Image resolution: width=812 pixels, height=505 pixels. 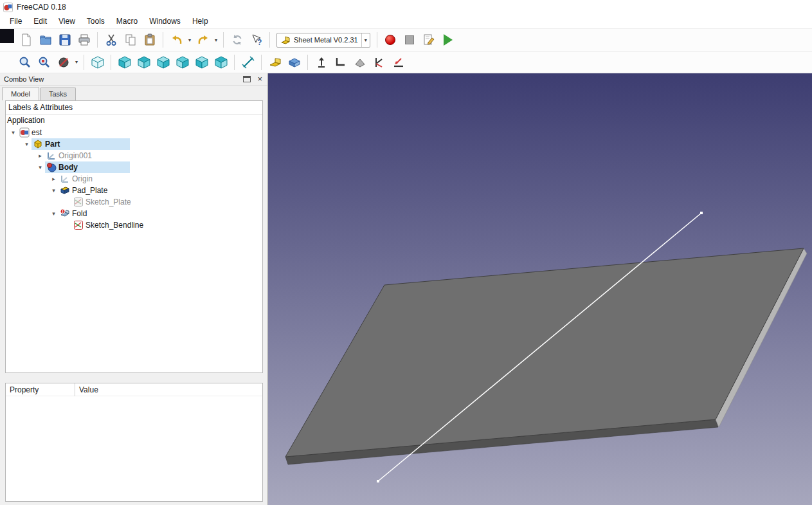 I want to click on sheetmetal-base-wall-icon, so click(x=275, y=62).